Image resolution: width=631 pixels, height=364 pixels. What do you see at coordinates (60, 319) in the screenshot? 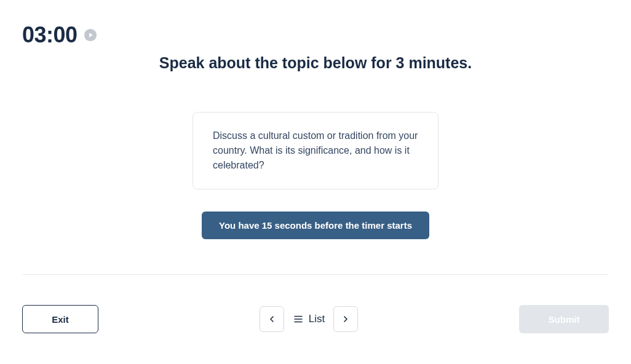
I see `exit-button: Exit` at bounding box center [60, 319].